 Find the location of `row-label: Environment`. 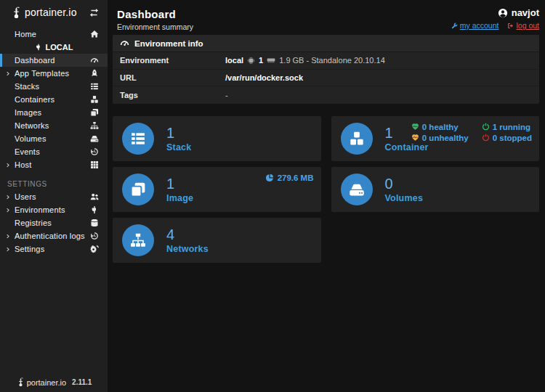

row-label: Environment is located at coordinates (173, 60).